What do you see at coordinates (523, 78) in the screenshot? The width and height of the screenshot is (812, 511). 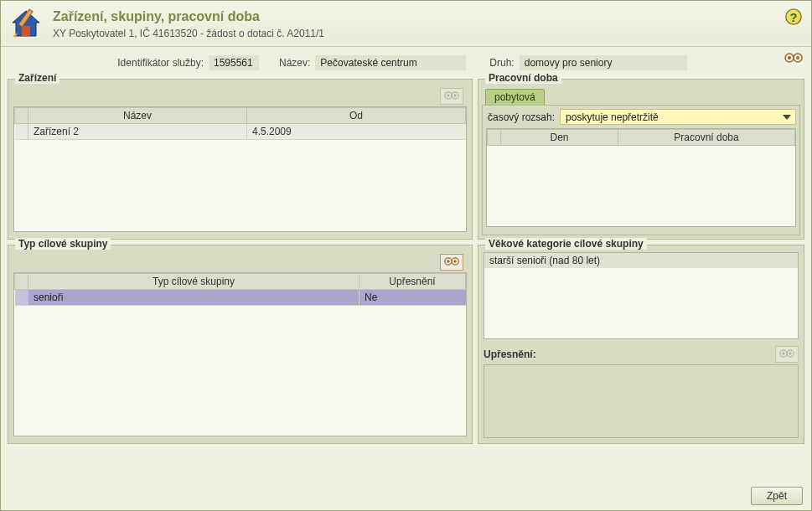 I see `panel-pracovni-doba-legend: Pracovní doba` at bounding box center [523, 78].